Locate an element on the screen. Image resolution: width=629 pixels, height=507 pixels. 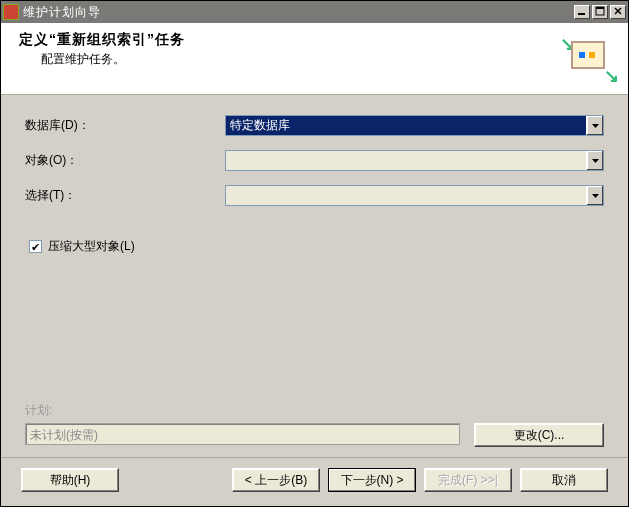
database-label: 数据库(D)： is located at coordinates (125, 126).